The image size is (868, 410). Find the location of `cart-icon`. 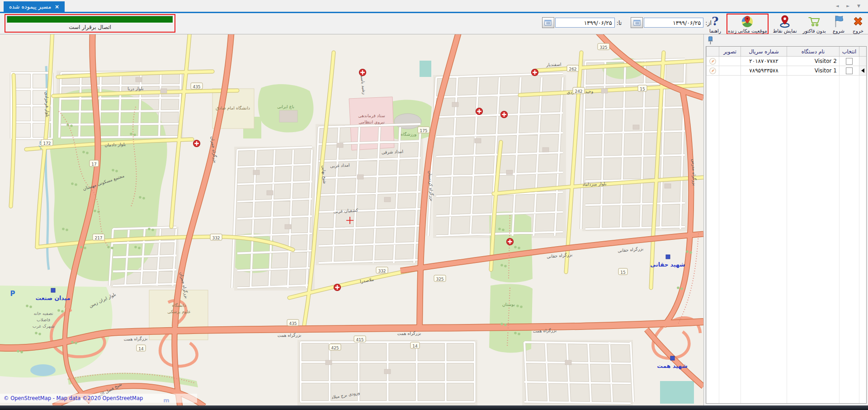

cart-icon is located at coordinates (814, 21).